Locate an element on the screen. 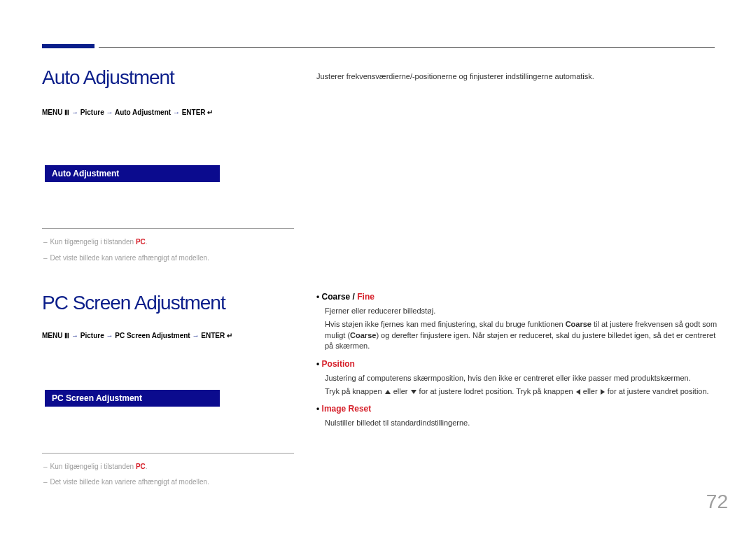 The height and width of the screenshot is (534, 756). menu-bar-label: Auto Adjustment is located at coordinates (85, 174).